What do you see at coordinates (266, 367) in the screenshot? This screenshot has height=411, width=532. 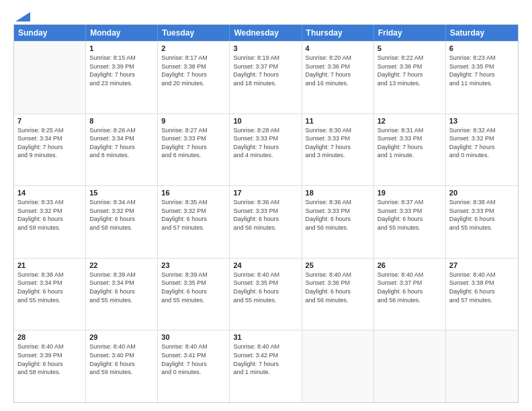 I see `calendar-cell: 31Sunrise: 8:40 AM Sunset: 3:42 PM Dayli…` at bounding box center [266, 367].